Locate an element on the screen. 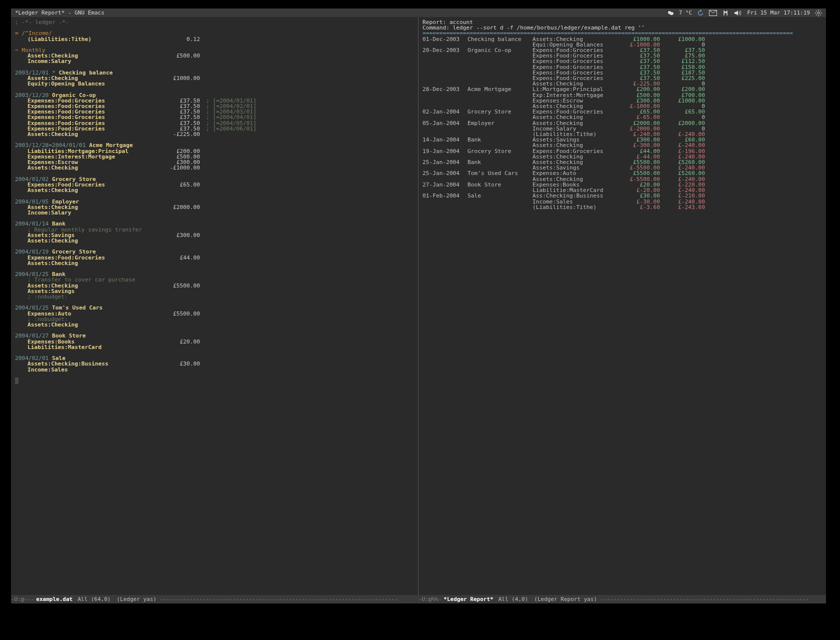  report-row: Assets:Checking£-300.00£-240.00 is located at coordinates (622, 145).